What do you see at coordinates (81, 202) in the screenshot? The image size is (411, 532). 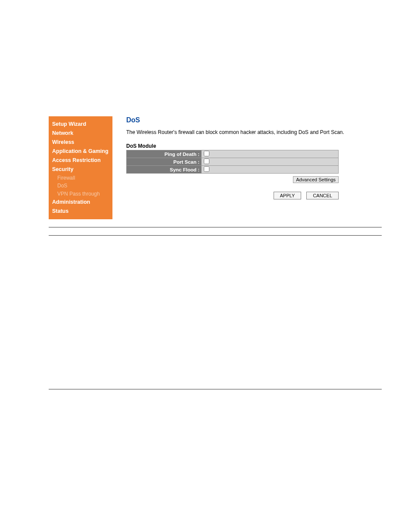 I see `sidebar-item-administration: Administration` at bounding box center [81, 202].